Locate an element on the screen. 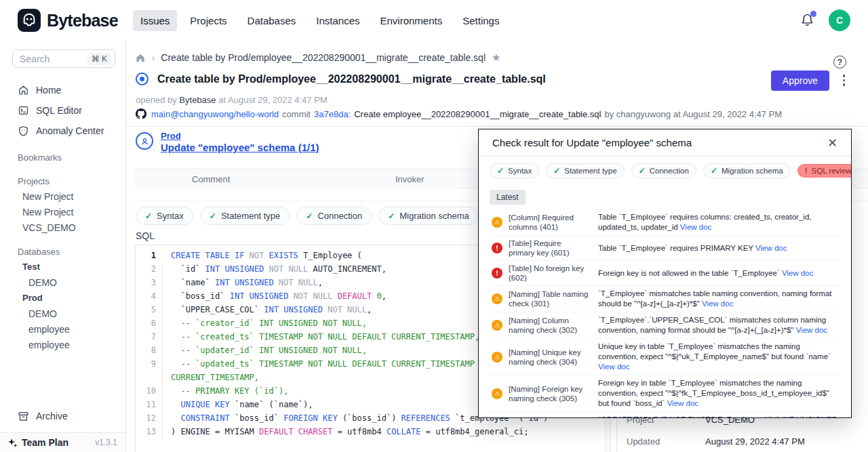  check-badge-syntax: ✓Syntax is located at coordinates (164, 215).